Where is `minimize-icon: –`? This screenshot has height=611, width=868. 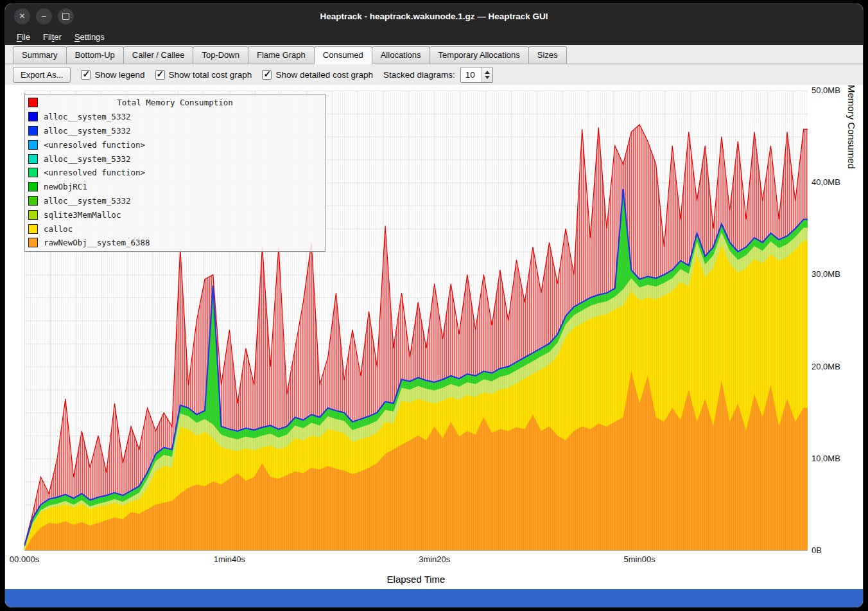
minimize-icon: – is located at coordinates (44, 16).